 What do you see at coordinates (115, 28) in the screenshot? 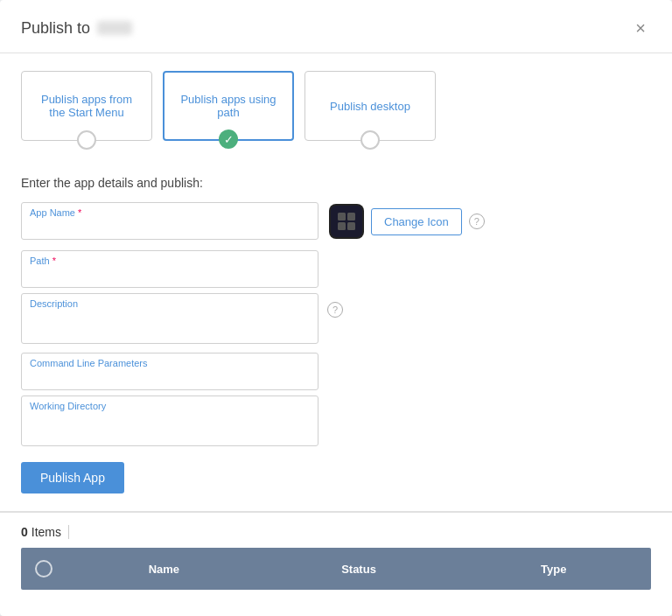
I see `title-blur` at bounding box center [115, 28].